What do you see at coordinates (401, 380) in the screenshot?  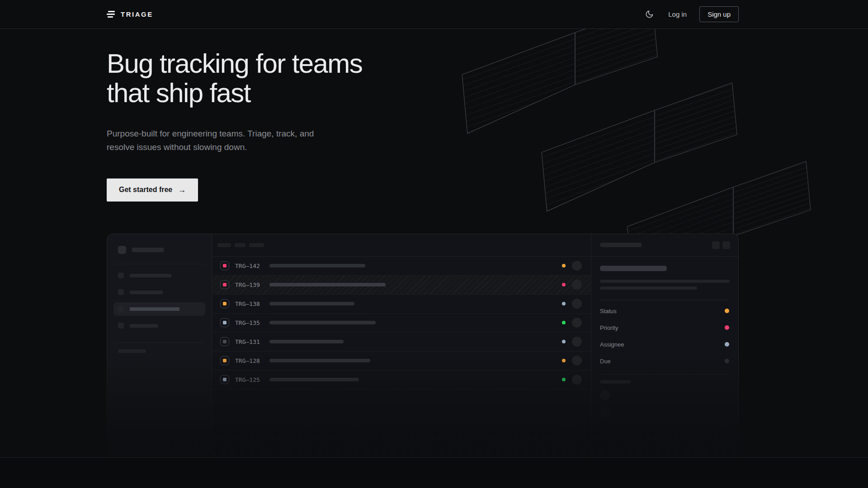 I see `issue-row: TRG–125` at bounding box center [401, 380].